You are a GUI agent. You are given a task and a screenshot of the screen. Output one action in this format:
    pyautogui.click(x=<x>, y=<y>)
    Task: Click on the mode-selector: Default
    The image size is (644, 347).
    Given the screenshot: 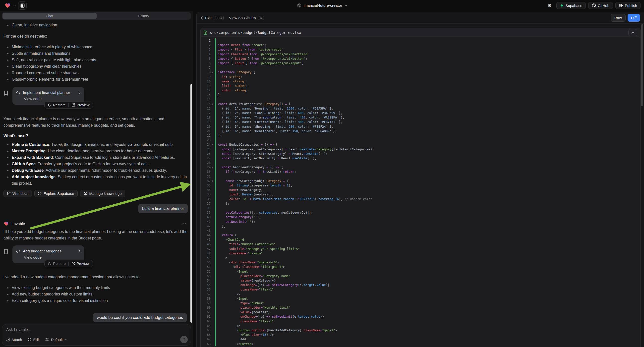 What is the action you would take?
    pyautogui.click(x=56, y=340)
    